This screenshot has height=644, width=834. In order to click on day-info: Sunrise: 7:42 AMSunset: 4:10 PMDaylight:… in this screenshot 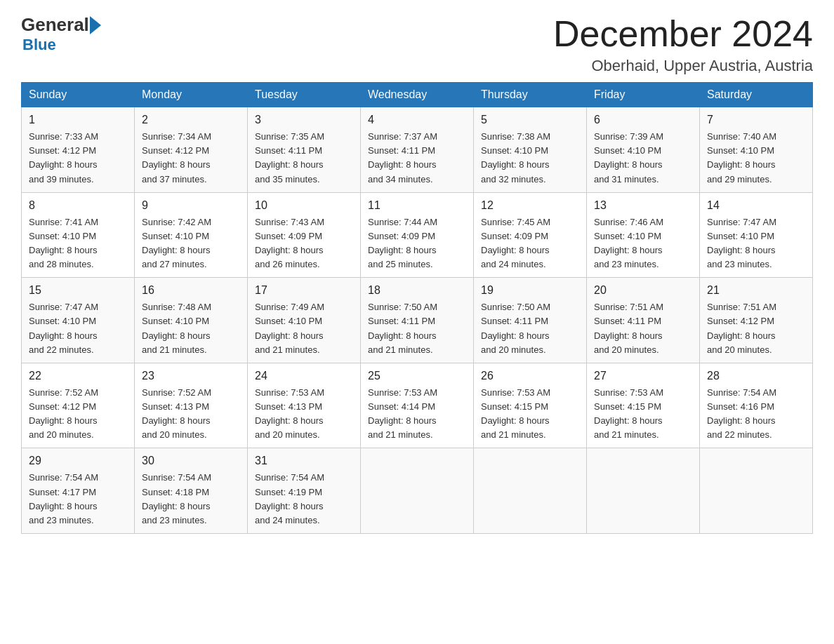, I will do `click(177, 243)`.